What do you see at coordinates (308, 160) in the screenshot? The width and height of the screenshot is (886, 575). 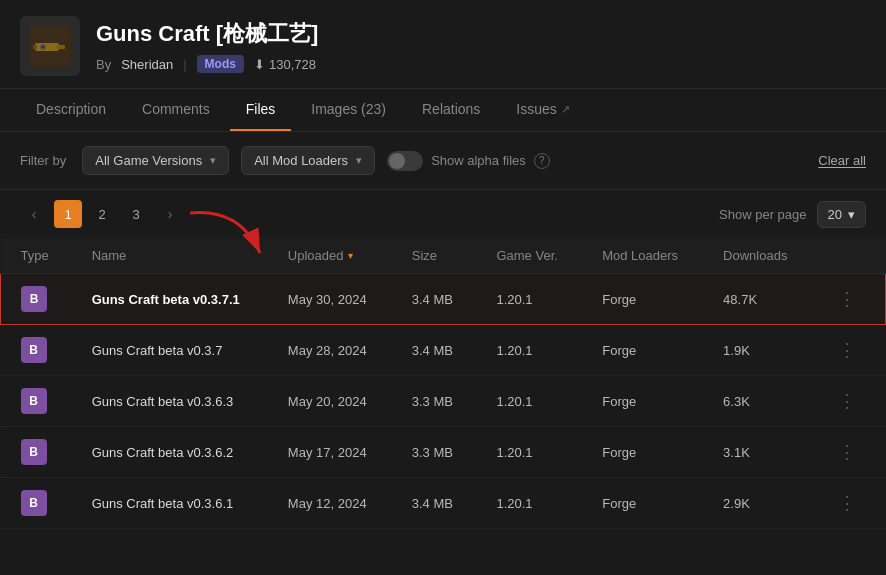 I see `mod-loaders-dropdown: All Mod Loaders ▾` at bounding box center [308, 160].